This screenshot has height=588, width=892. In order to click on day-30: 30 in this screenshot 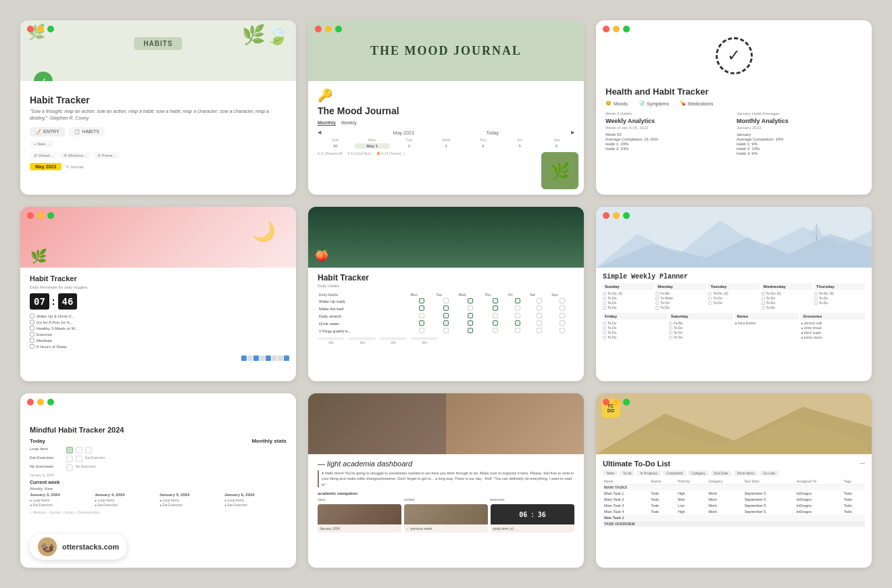, I will do `click(335, 146)`.